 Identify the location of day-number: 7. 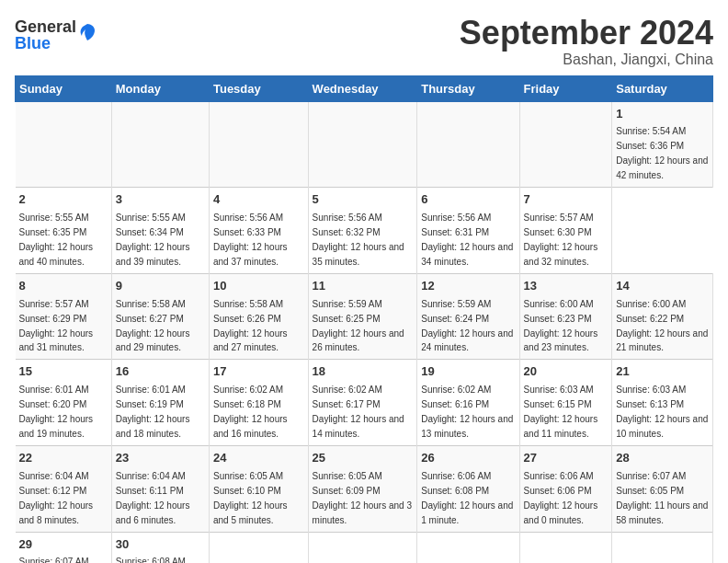
(566, 201).